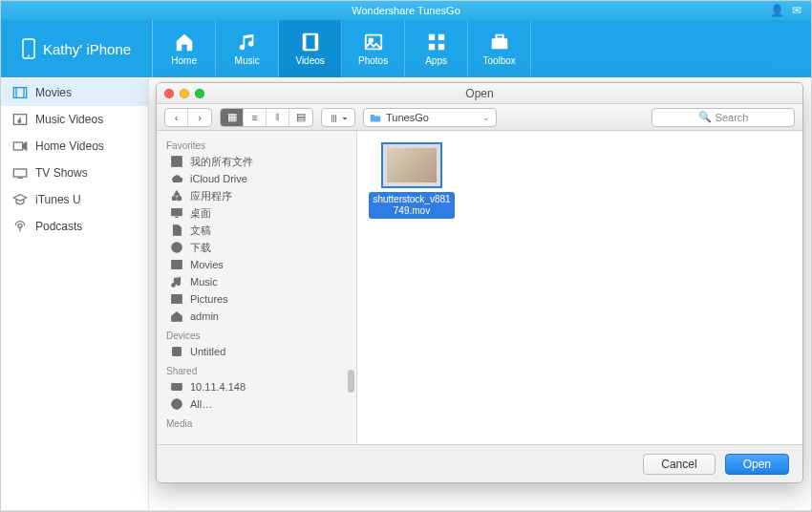  Describe the element at coordinates (437, 49) in the screenshot. I see `tab-apps: Apps` at that location.